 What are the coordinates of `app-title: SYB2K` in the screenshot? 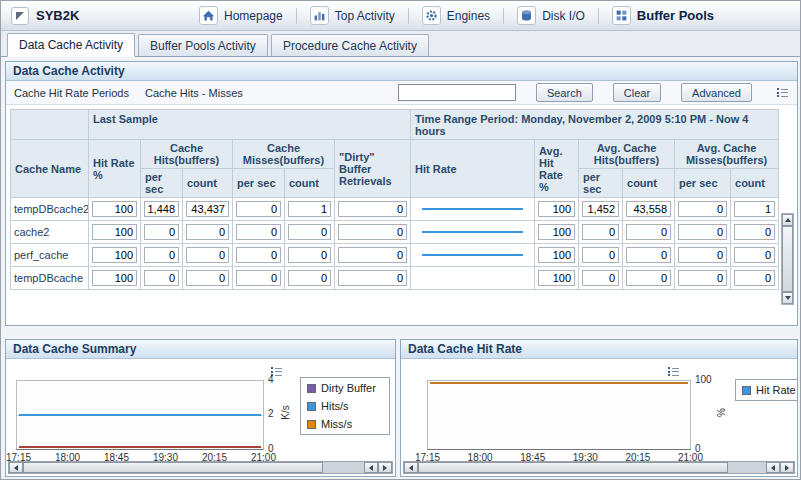 It's located at (58, 16).